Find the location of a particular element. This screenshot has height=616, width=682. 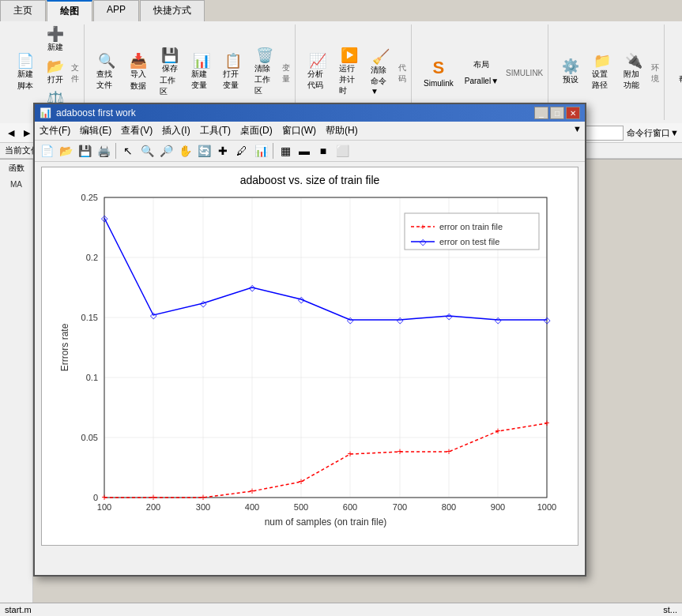

new-script-icon: 📄 is located at coordinates (25, 61).